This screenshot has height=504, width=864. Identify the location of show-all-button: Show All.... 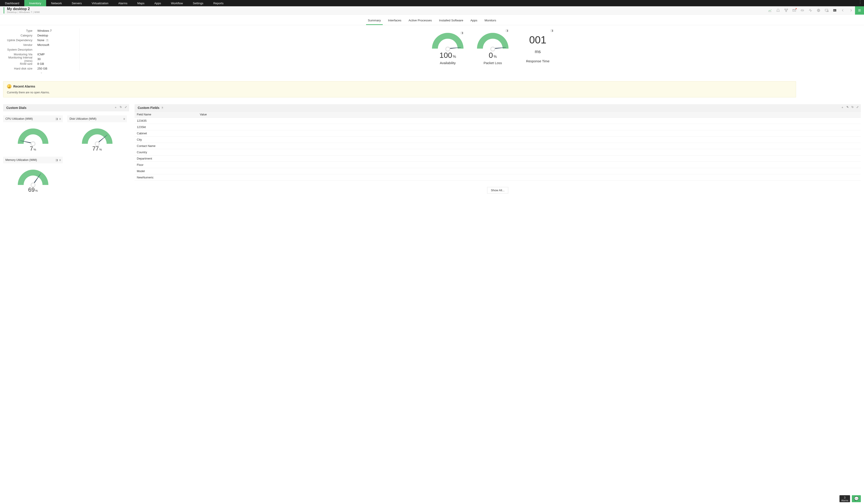
(498, 190).